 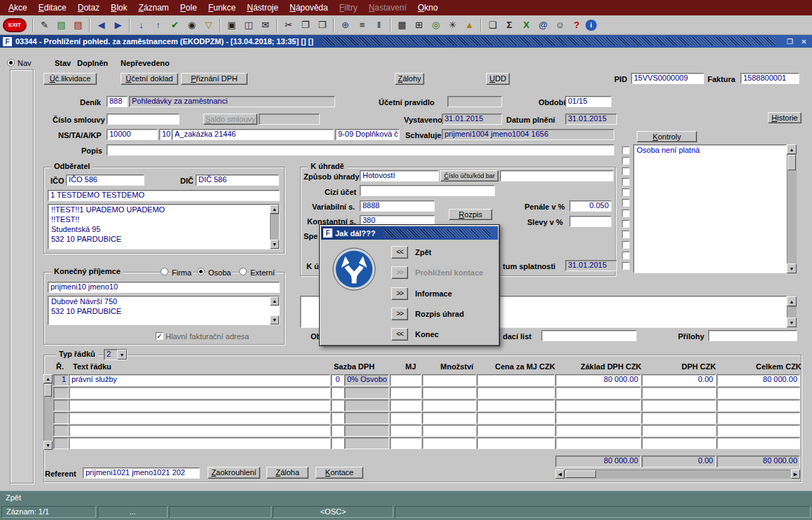 What do you see at coordinates (753, 336) in the screenshot?
I see `prilohy-field` at bounding box center [753, 336].